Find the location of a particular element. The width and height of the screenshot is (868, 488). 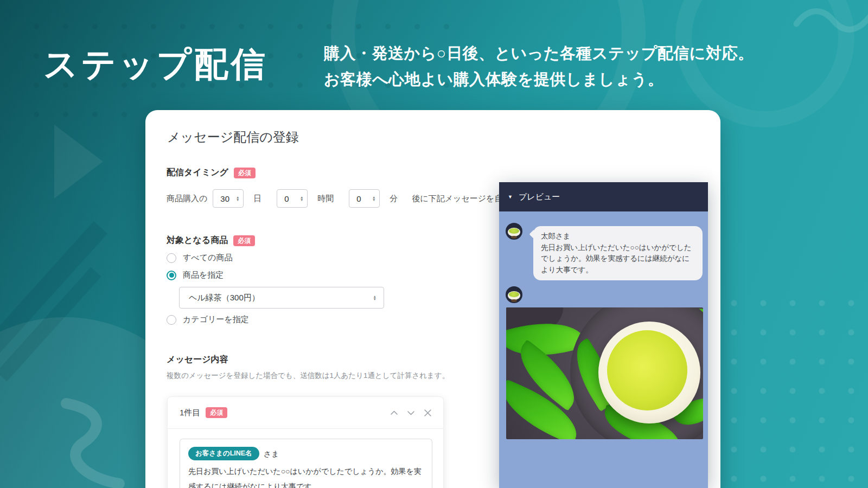

product-select-value: ヘル緑茶（300円） is located at coordinates (225, 298).